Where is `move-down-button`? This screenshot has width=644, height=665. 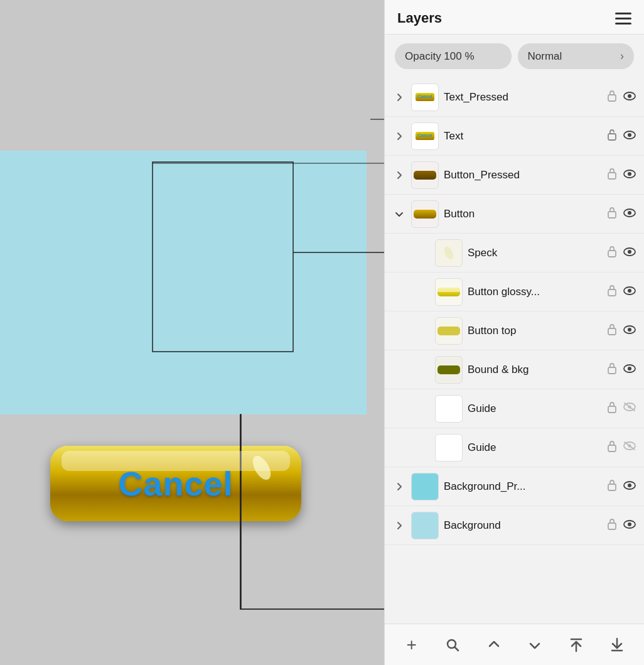 move-down-button is located at coordinates (535, 645).